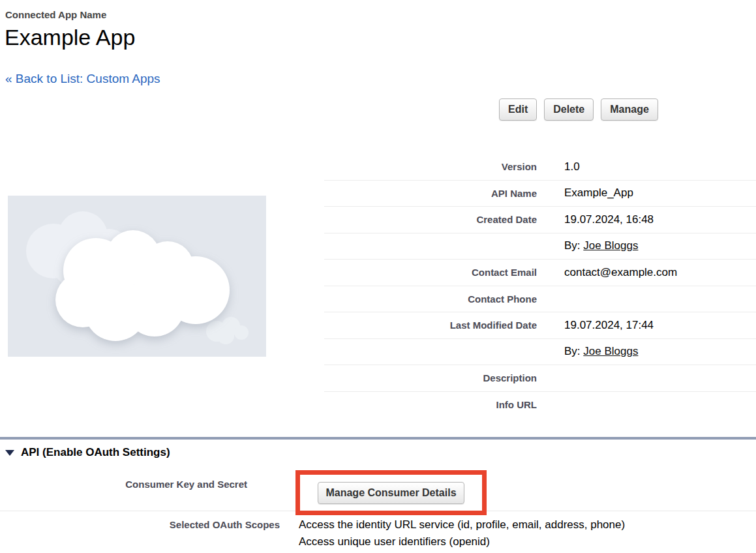 Image resolution: width=756 pixels, height=553 pixels. I want to click on edit-button: Edit, so click(518, 110).